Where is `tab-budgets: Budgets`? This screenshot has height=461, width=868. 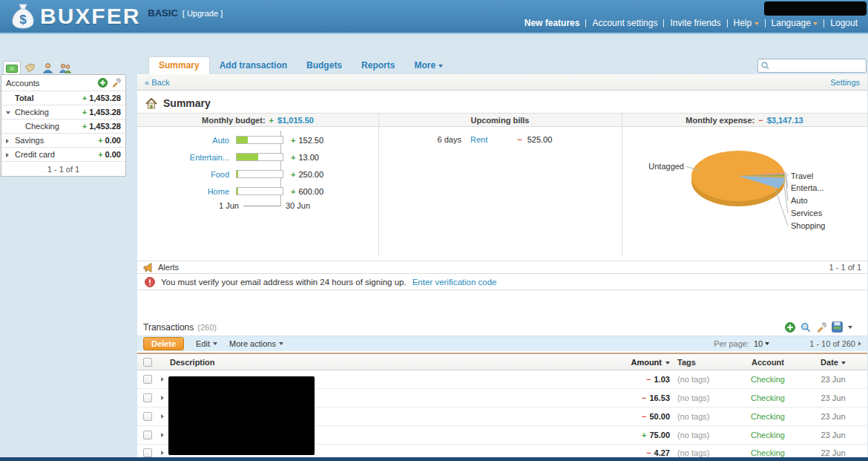
tab-budgets: Budgets is located at coordinates (324, 65).